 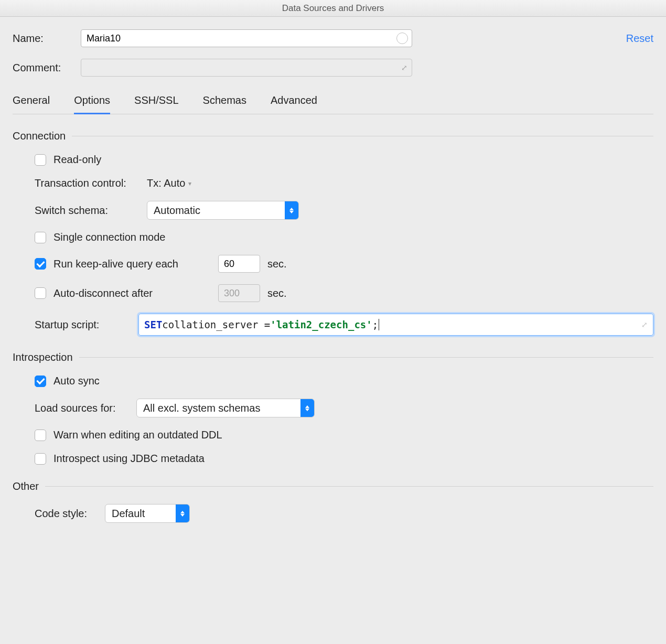 What do you see at coordinates (640, 39) in the screenshot?
I see `reset-link: Reset` at bounding box center [640, 39].